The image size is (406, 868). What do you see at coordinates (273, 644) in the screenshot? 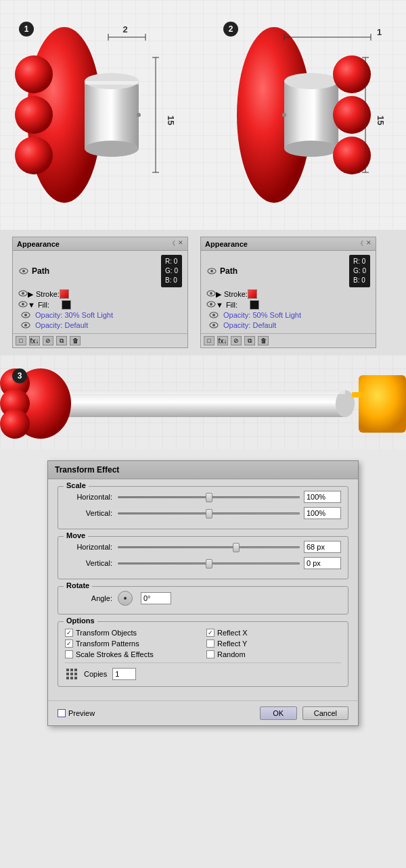
I see `reflect-y-row: Reflect Y` at bounding box center [273, 644].